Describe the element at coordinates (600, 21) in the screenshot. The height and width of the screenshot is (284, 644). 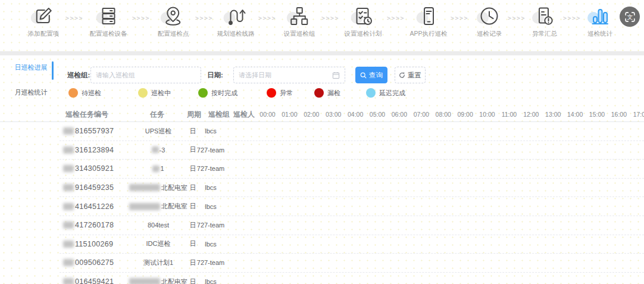
I see `workflow-step-10: 巡检统计` at that location.